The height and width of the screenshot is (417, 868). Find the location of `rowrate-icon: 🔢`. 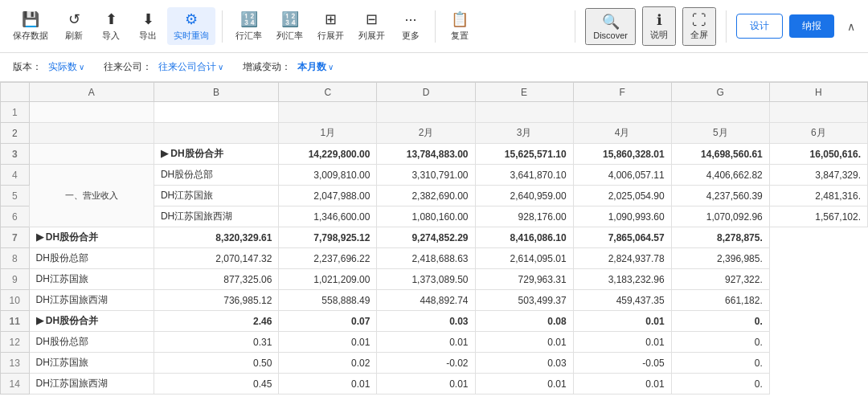

rowrate-icon: 🔢 is located at coordinates (249, 19).